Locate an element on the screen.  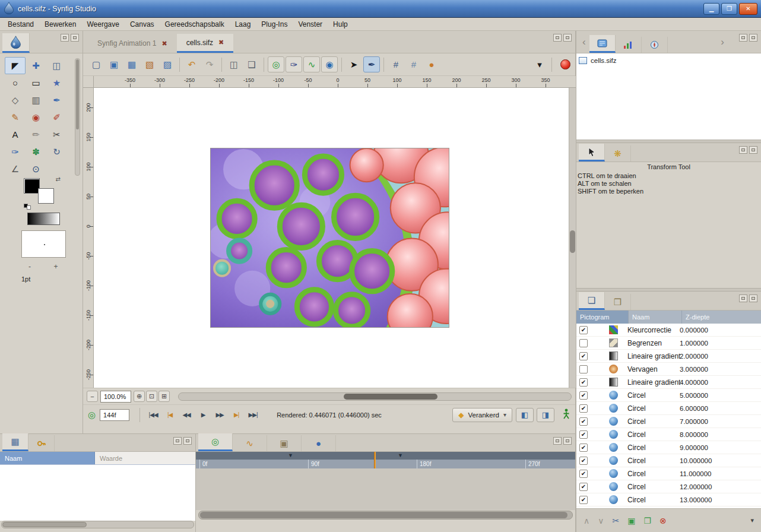
tab-close-icon: ✖ is located at coordinates (164, 44).